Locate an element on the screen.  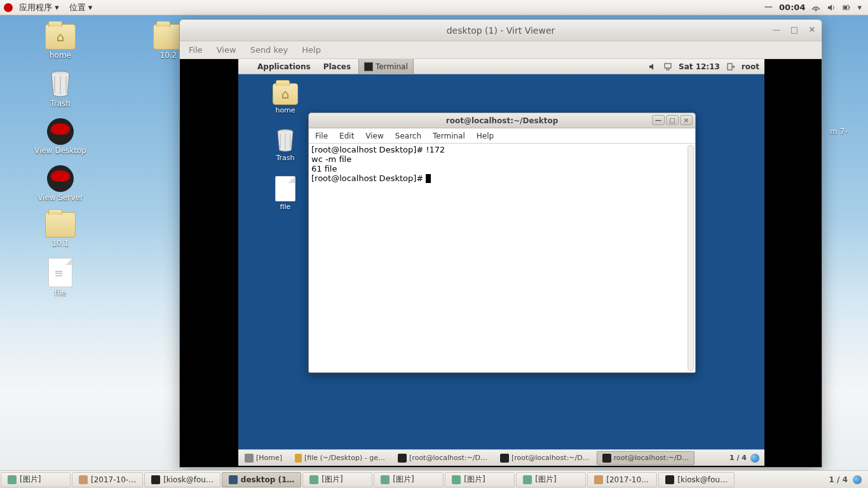
menu-view: View is located at coordinates (226, 50).